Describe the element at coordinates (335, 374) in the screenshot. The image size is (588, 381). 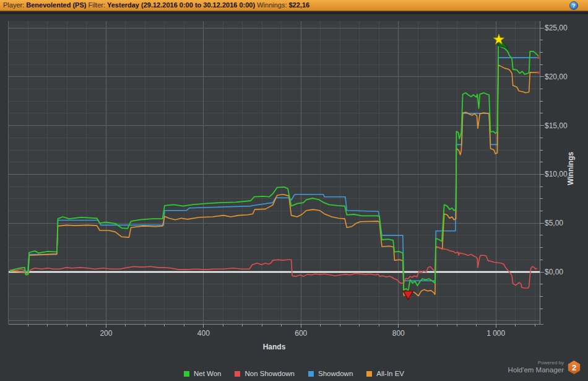
I see `legend-label: Showdown` at that location.